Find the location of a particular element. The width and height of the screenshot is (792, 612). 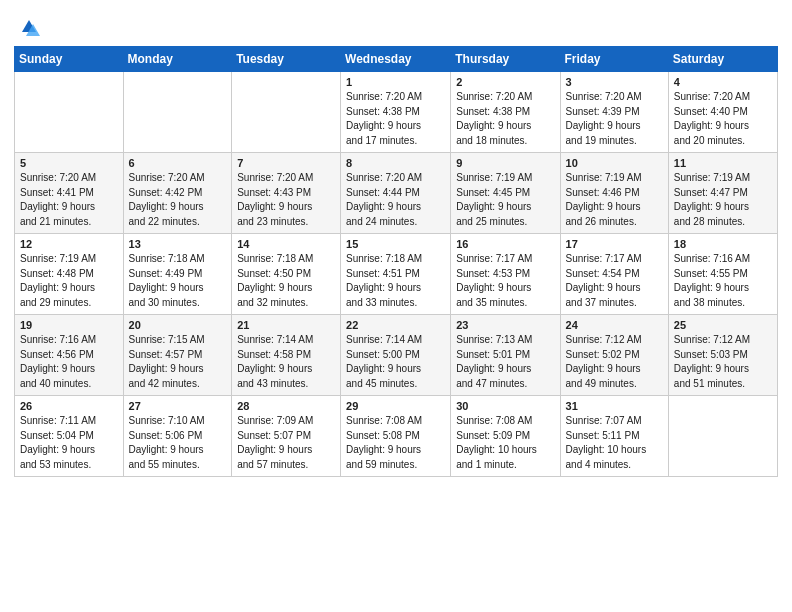

calendar-cell: 22Sunrise: 7:14 AM Sunset: 5:00 PM Dayli… is located at coordinates (396, 356).